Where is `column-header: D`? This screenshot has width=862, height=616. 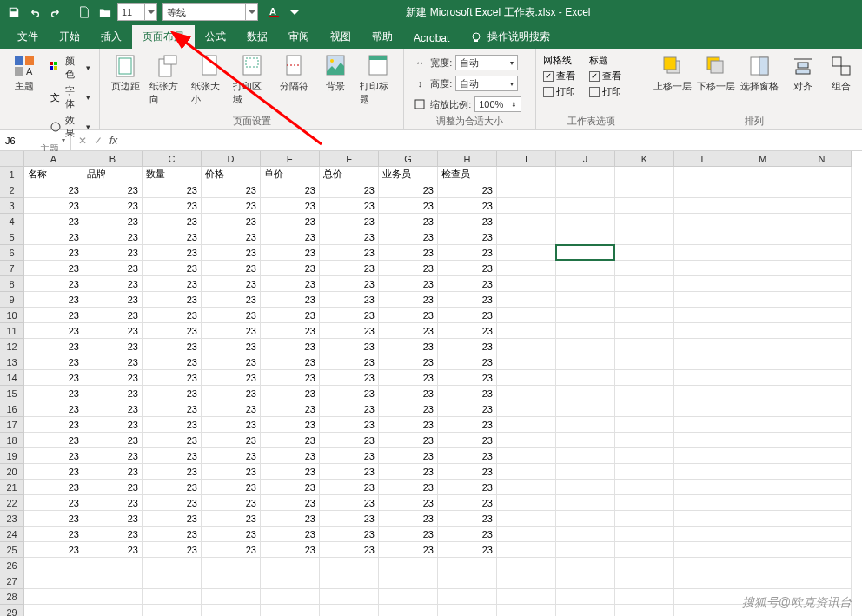
column-header: D is located at coordinates (231, 159).